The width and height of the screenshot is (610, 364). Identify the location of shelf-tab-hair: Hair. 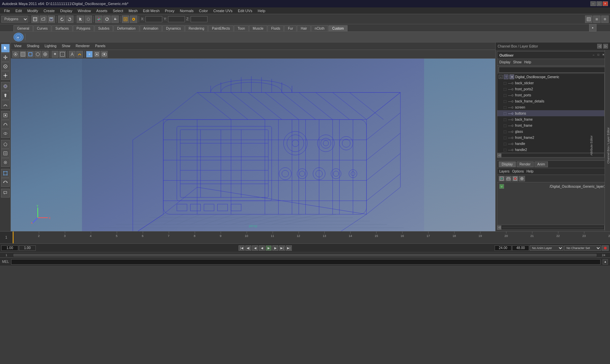
(304, 28).